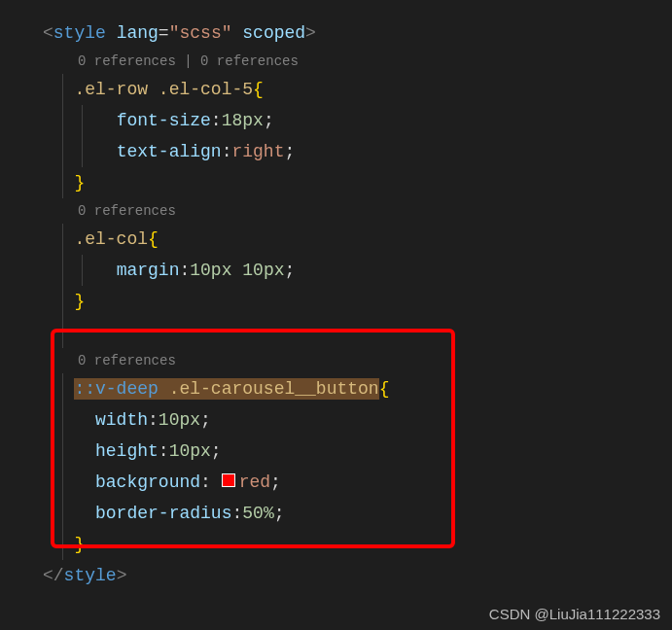  Describe the element at coordinates (53, 576) in the screenshot. I see `tag-close-open: </` at that location.